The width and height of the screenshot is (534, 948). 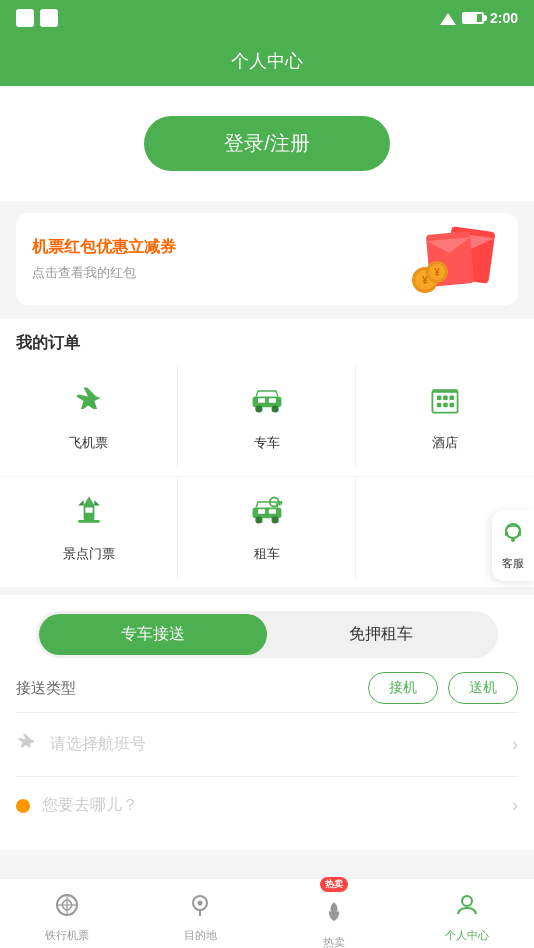 What do you see at coordinates (483, 688) in the screenshot?
I see `dropoff-button: 送机` at bounding box center [483, 688].